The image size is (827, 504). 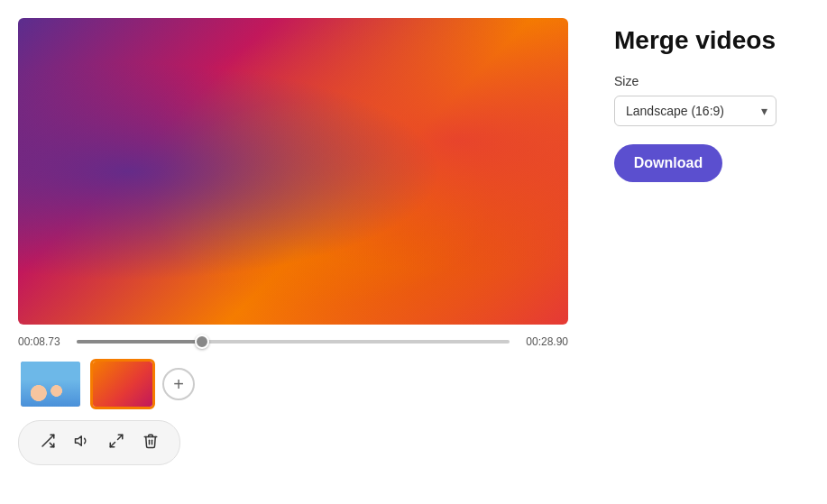 I want to click on page-title: Merge videos, so click(x=710, y=41).